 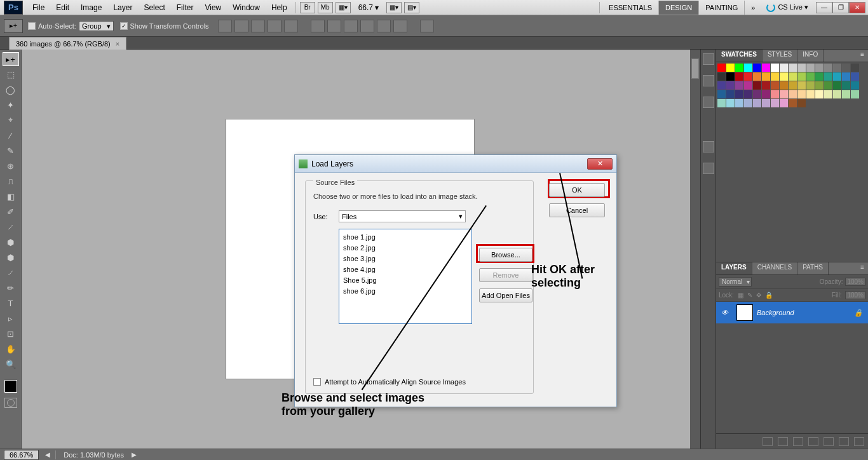 What do you see at coordinates (11, 90) in the screenshot?
I see `lasso-tool: ◯` at bounding box center [11, 90].